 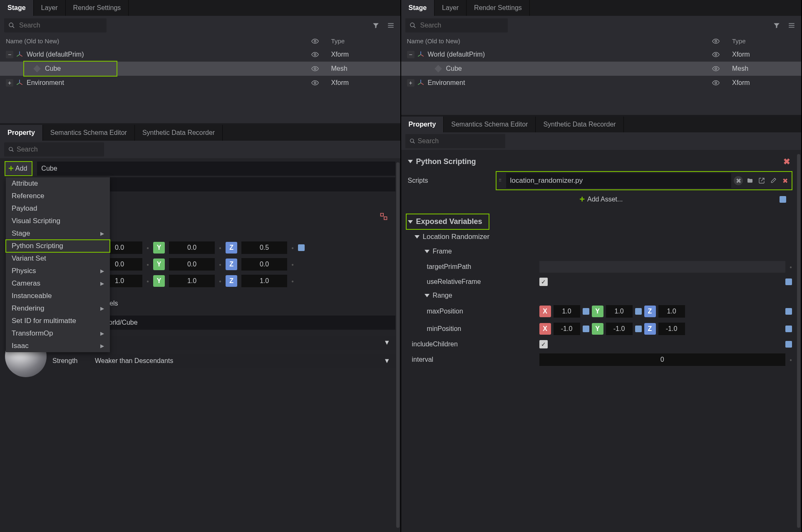 I want to click on min-x, so click(x=567, y=329).